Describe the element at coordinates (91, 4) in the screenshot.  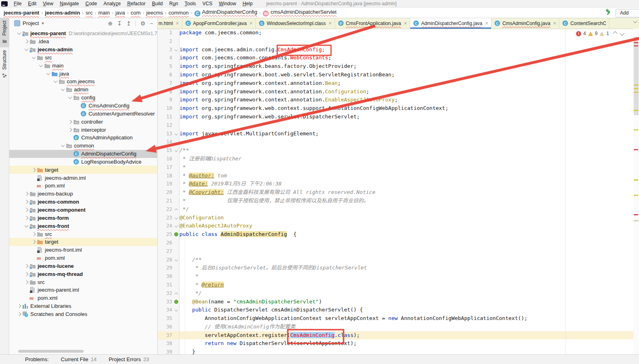
I see `menu-item-code: Code` at that location.